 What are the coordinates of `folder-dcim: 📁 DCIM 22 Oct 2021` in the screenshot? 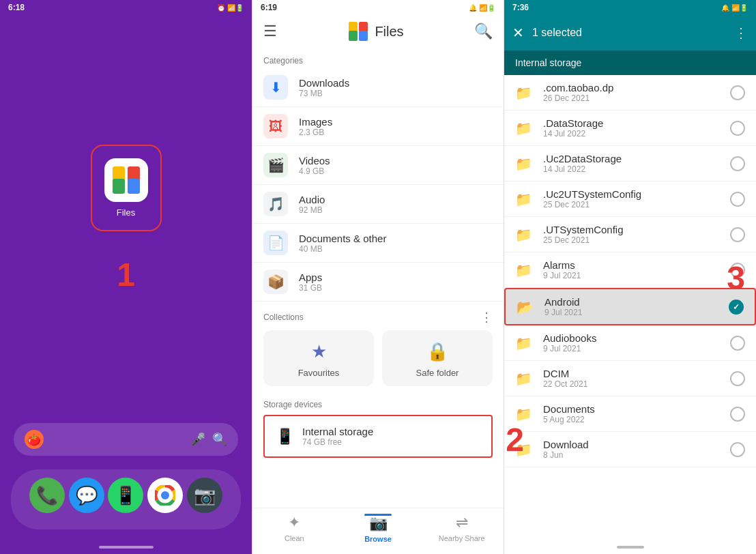 It's located at (630, 379).